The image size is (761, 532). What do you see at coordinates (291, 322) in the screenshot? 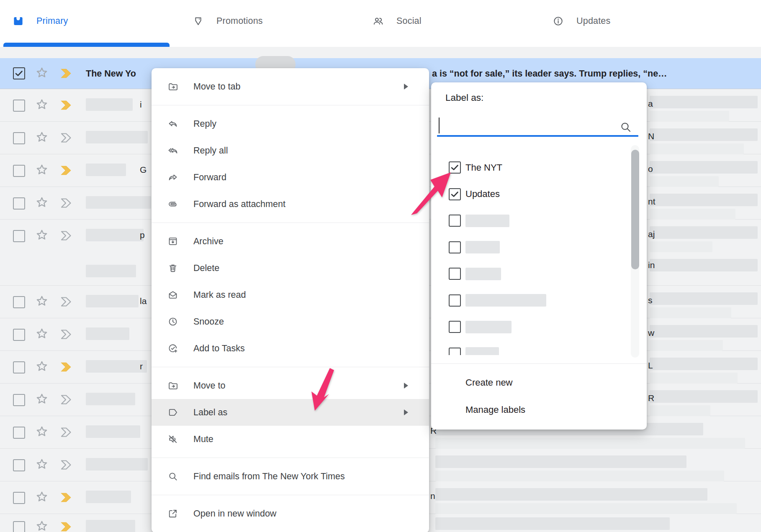
I see `menu-item-snooze: Snooze` at bounding box center [291, 322].